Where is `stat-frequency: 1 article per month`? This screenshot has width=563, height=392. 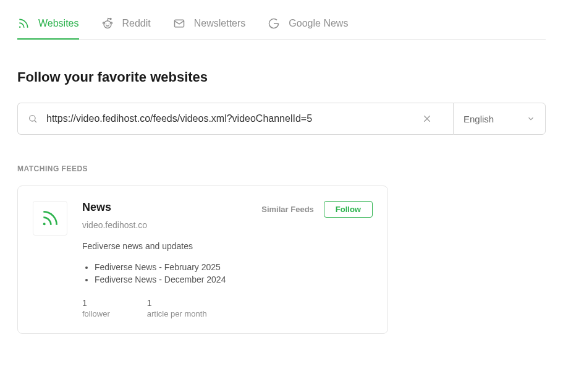 stat-frequency: 1 article per month is located at coordinates (177, 308).